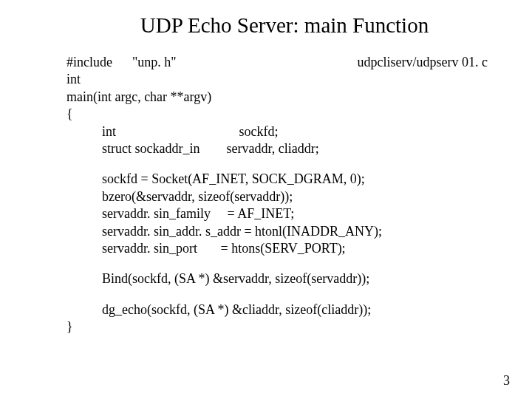 This screenshot has height=399, width=532. I want to click on page-number: 3, so click(507, 381).